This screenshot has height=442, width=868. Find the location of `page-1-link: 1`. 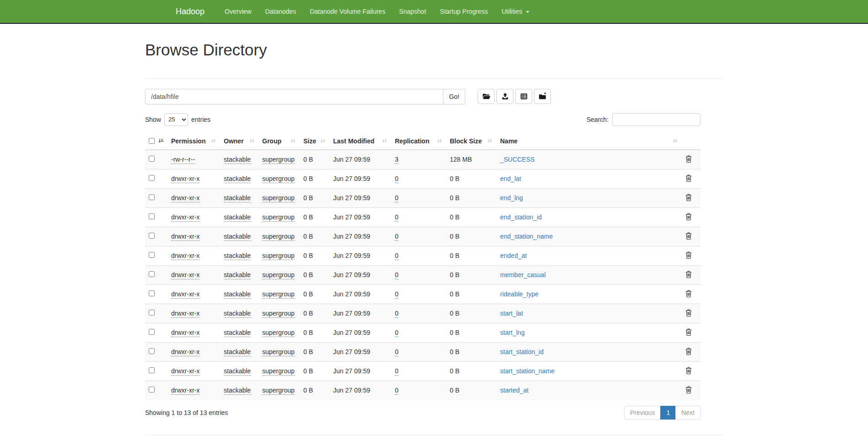

page-1-link: 1 is located at coordinates (668, 413).